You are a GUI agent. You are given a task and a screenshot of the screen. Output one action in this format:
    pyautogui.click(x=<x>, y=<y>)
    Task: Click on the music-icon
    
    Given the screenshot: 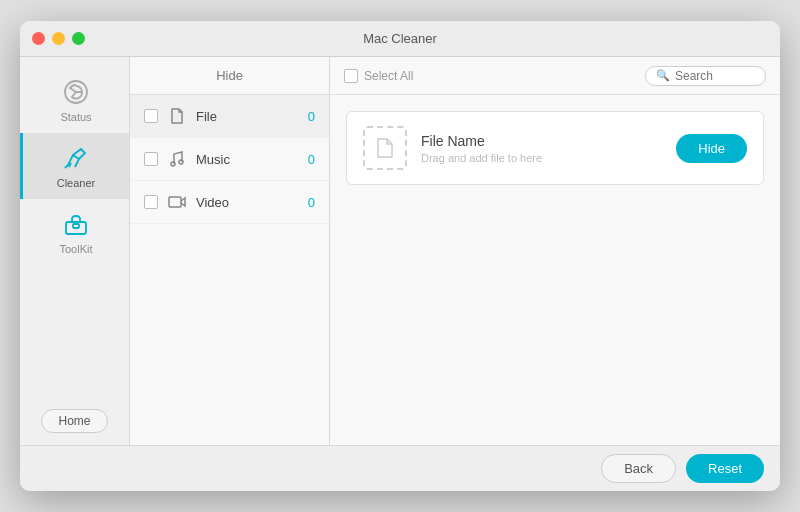 What is the action you would take?
    pyautogui.click(x=177, y=159)
    